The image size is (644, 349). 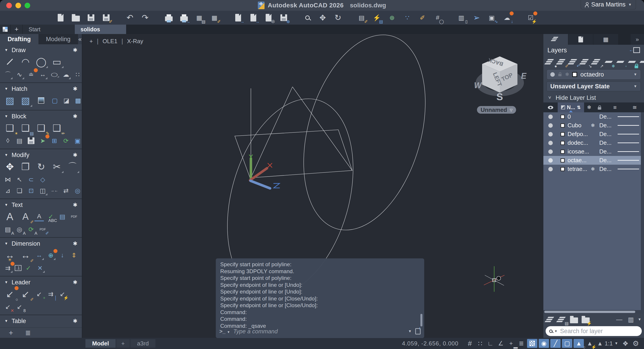 I want to click on scrollbar-thumb, so click(x=590, y=312).